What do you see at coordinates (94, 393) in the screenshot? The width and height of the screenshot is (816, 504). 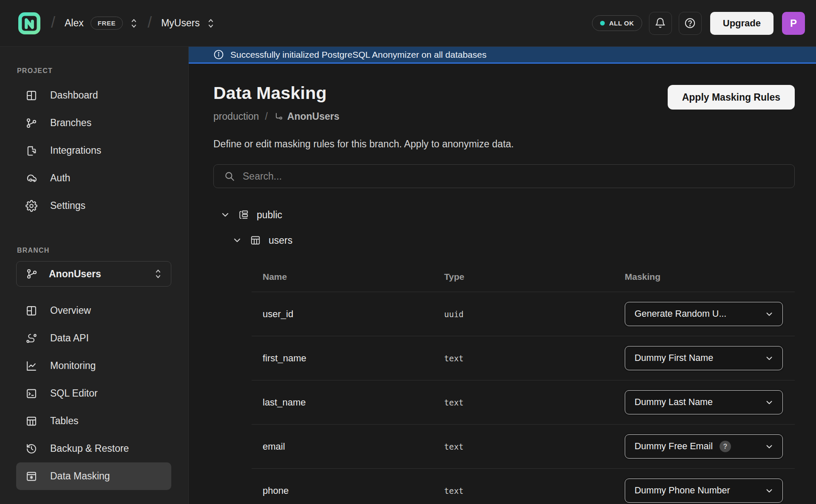 I see `sidebar-item-sql-editor: SQL Editor` at bounding box center [94, 393].